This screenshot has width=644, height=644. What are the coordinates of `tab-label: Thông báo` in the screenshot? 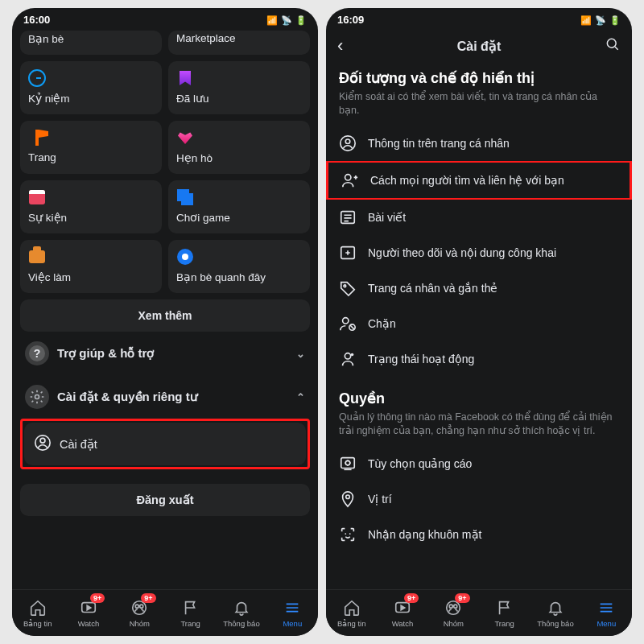 It's located at (242, 623).